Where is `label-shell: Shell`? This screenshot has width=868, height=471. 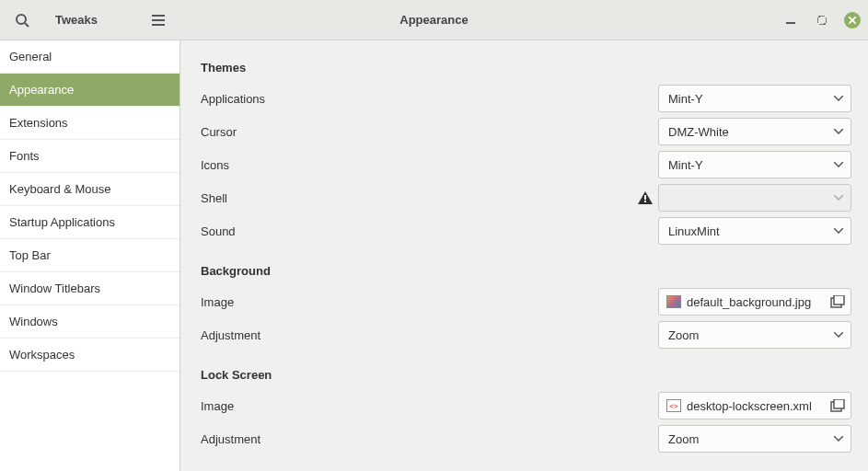
label-shell: Shell is located at coordinates (420, 199).